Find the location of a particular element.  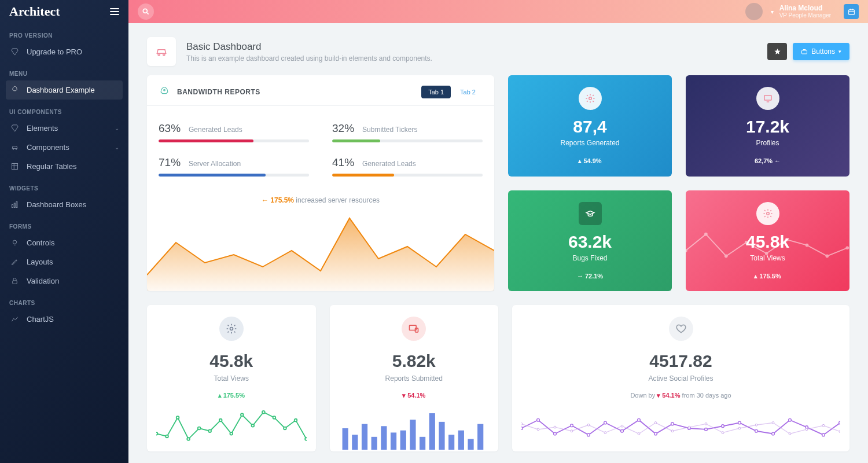

sidebar-item-label: Elements is located at coordinates (42, 128).